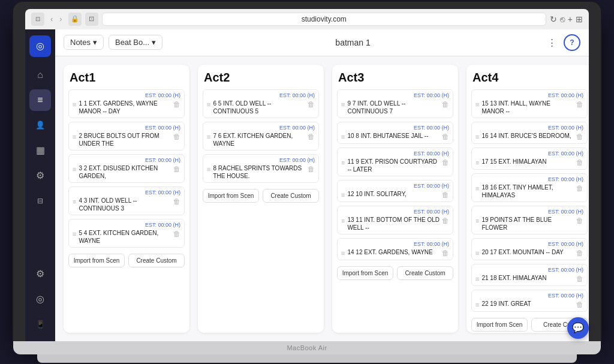 The height and width of the screenshot is (364, 614). What do you see at coordinates (425, 273) in the screenshot?
I see `create-btn-act3: Create Custom` at bounding box center [425, 273].